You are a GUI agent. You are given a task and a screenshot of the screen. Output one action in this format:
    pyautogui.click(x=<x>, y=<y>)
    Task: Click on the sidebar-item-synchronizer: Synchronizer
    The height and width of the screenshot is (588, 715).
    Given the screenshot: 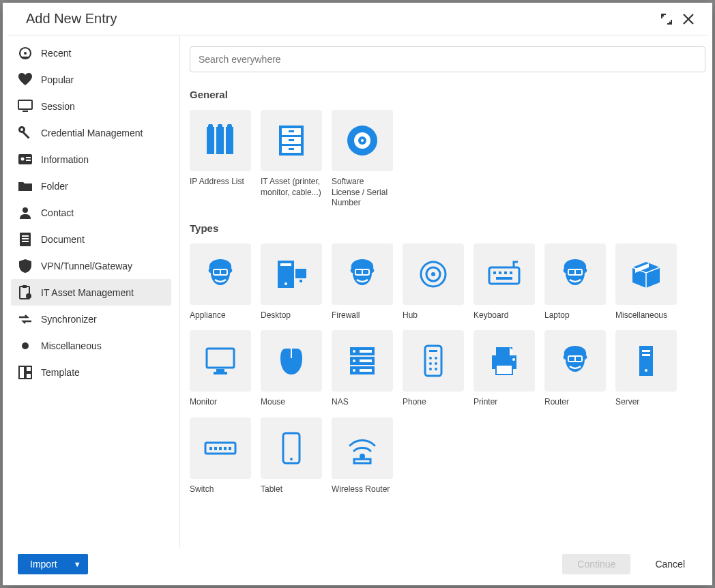 What is the action you would take?
    pyautogui.click(x=91, y=319)
    